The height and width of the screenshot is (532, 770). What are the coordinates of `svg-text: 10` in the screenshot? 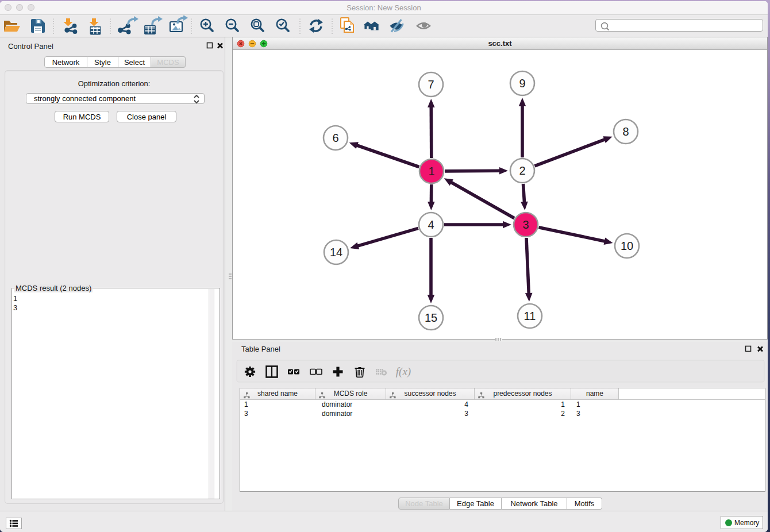 It's located at (627, 246).